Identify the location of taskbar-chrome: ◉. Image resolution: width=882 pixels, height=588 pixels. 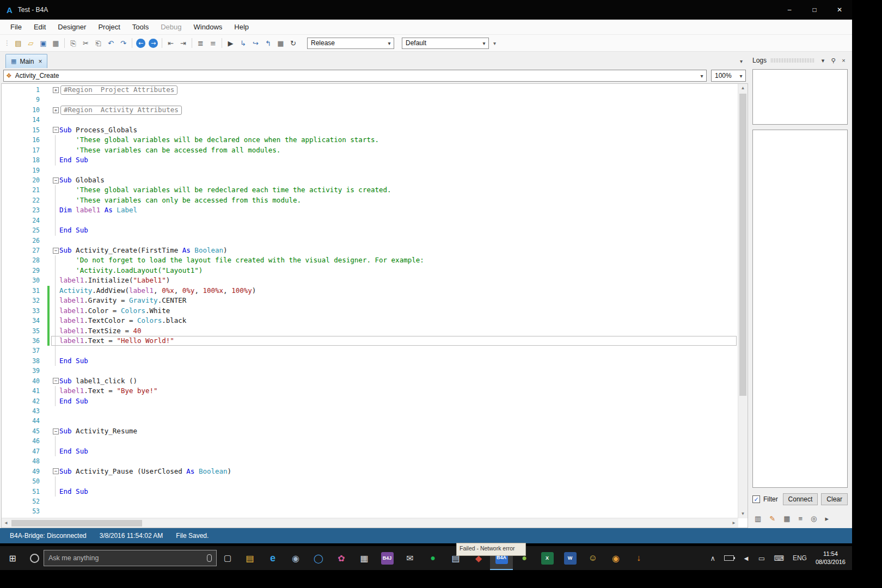
(616, 558).